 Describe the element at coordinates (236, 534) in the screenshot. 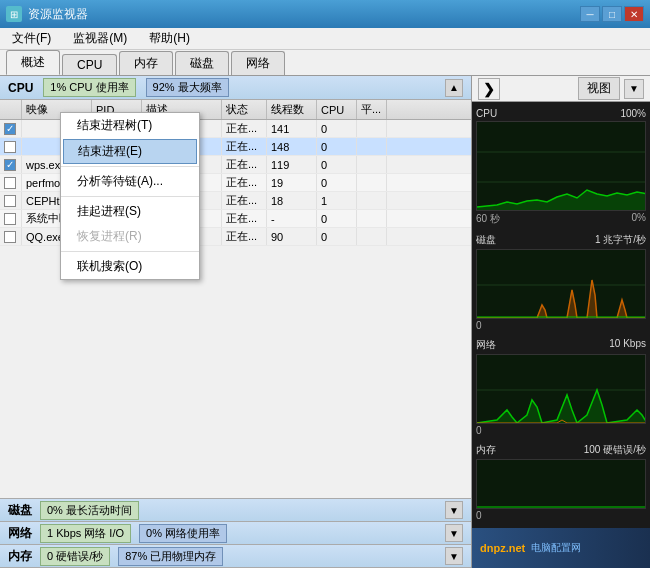

I see `network-section: 网络 1 Kbps 网络 I/O 0% 网络使用率 ▼` at that location.